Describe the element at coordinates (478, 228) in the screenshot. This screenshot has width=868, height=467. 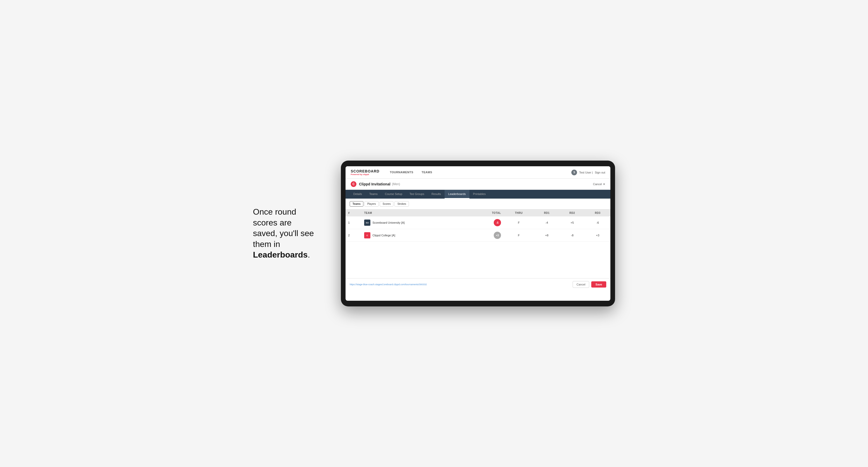
I see `leaderboard-table-area: # TEAM TOTAL THRU RD1 RD2 RD3 1` at that location.